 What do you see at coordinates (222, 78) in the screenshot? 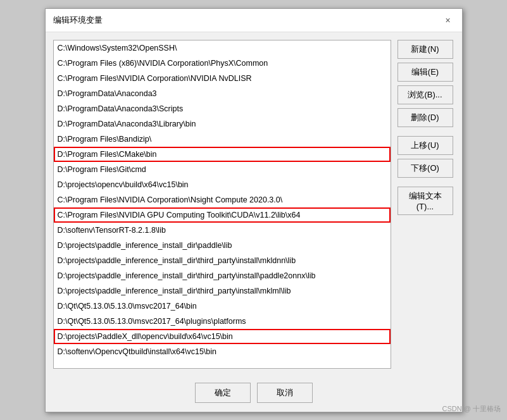
I see `list-item: C:\Program Files\NVIDIA Corporation\NVID…` at bounding box center [222, 78].